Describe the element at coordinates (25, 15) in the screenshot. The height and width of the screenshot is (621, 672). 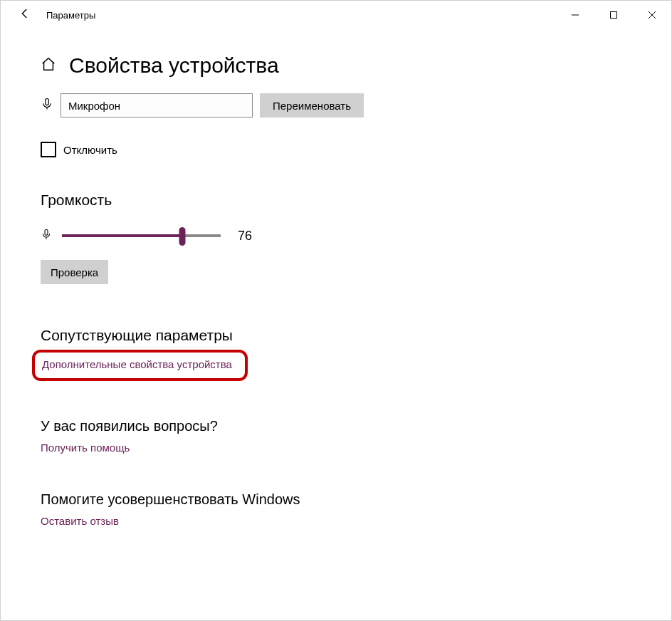
I see `back-button` at that location.